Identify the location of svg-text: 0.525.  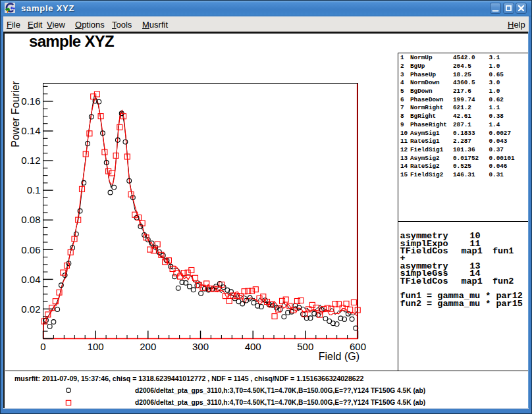
(462, 166).